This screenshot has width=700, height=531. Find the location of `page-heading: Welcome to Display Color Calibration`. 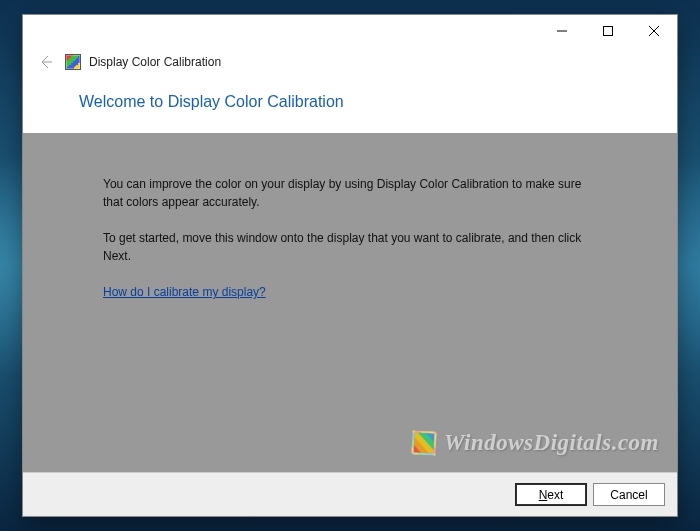

page-heading: Welcome to Display Color Calibration is located at coordinates (358, 102).